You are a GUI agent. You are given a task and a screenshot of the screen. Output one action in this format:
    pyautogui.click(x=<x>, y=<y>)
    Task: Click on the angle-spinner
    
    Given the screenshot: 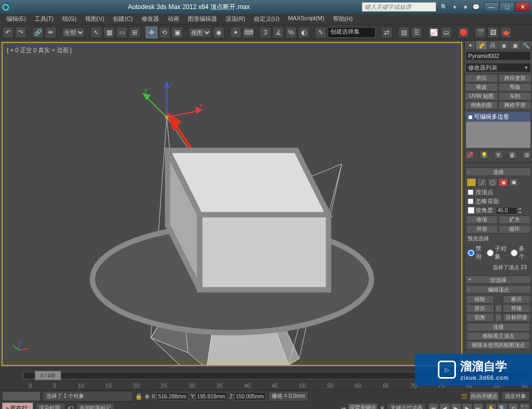 What is the action you would take?
    pyautogui.click(x=506, y=211)
    